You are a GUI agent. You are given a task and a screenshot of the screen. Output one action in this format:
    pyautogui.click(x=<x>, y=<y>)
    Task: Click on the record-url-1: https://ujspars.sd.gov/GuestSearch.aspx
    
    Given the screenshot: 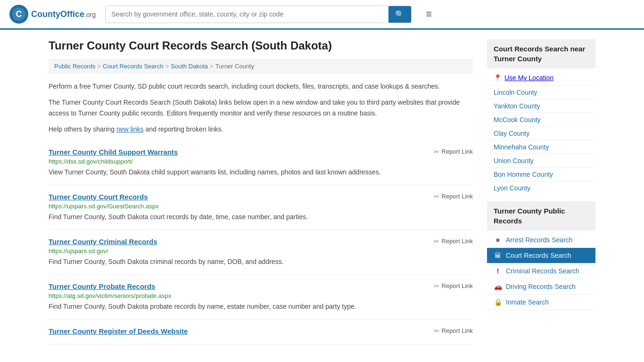 What is the action you would take?
    pyautogui.click(x=261, y=206)
    